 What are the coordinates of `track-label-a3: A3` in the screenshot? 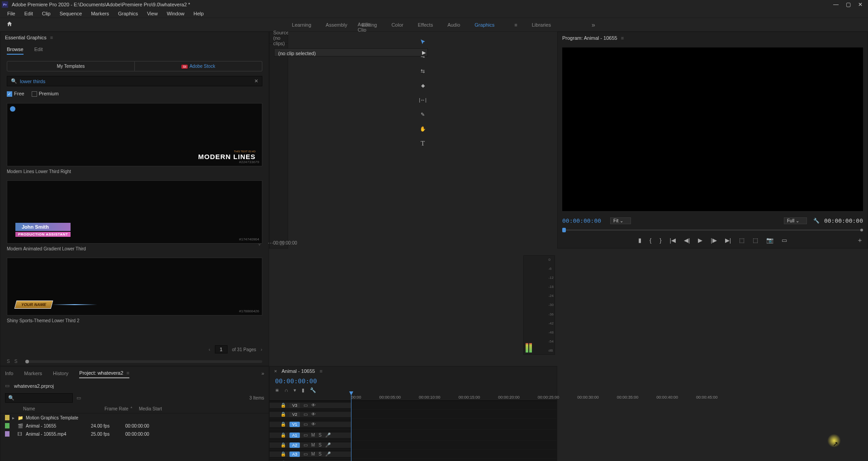 It's located at (295, 454).